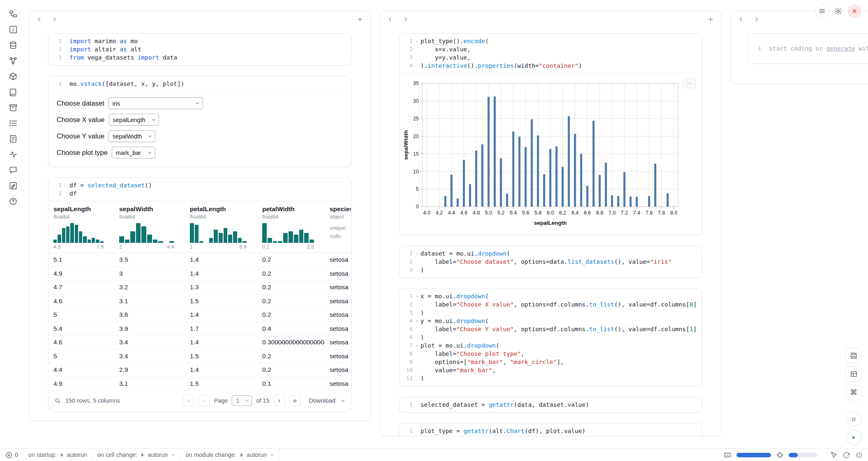 The image size is (868, 461). I want to click on on-module-change-chip: on module change: autorun, so click(230, 455).